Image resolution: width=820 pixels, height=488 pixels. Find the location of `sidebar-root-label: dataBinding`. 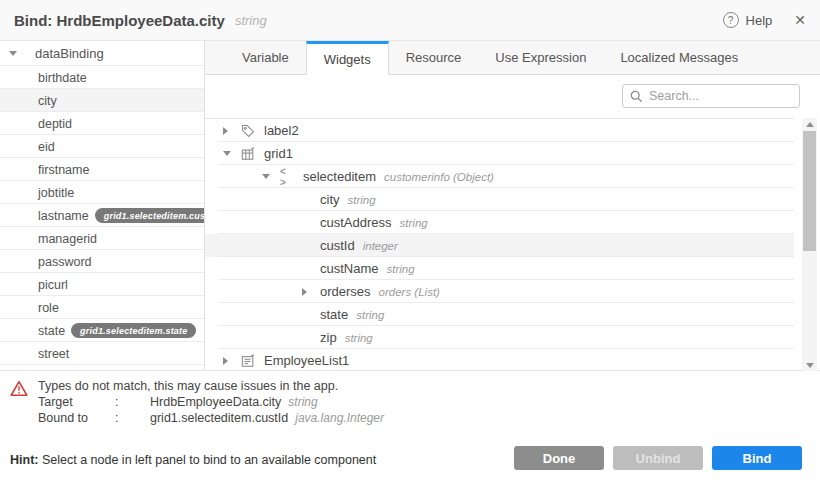

sidebar-root-label: dataBinding is located at coordinates (70, 54).